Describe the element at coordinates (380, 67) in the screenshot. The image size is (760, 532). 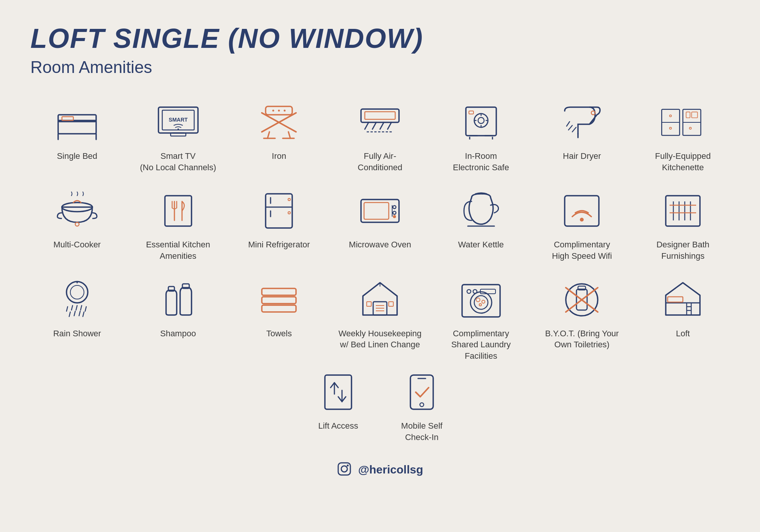
I see `sub-title: Room Amenities` at that location.